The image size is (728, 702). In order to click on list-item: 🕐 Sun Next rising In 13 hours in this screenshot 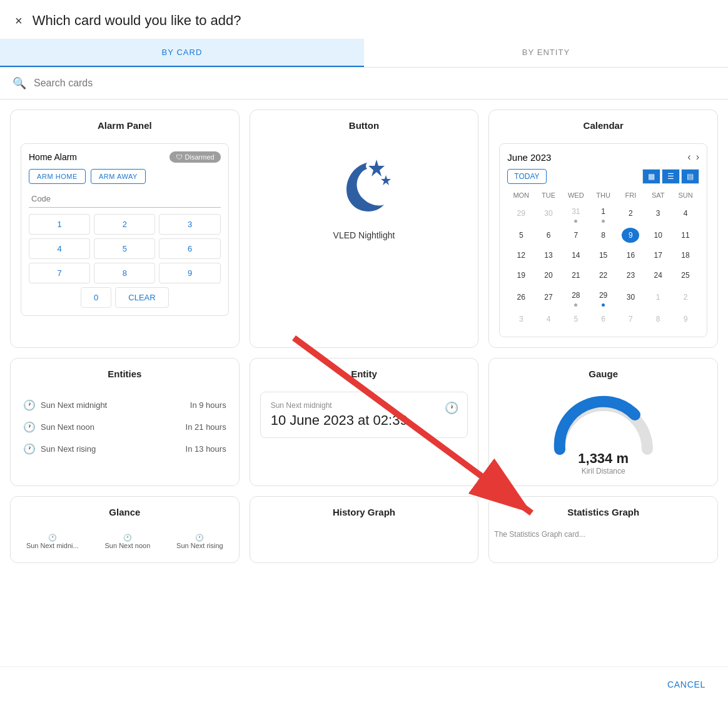, I will do `click(125, 449)`.